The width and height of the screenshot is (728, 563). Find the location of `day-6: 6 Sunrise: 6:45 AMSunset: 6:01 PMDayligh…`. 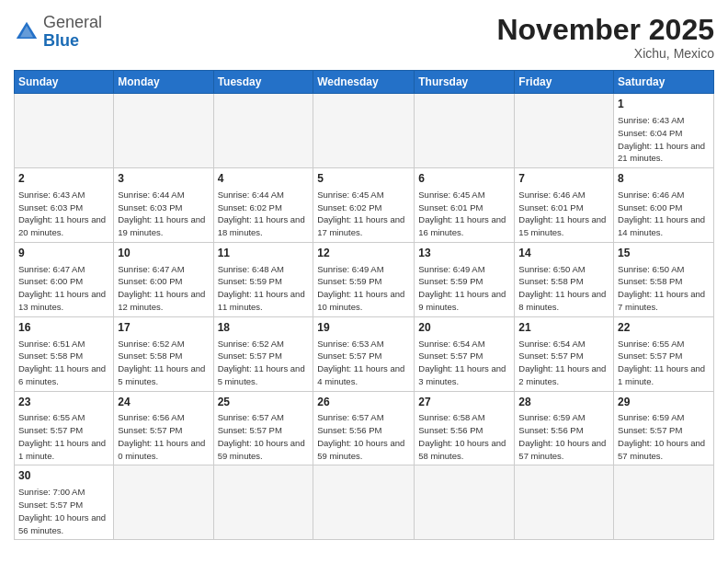

day-6: 6 Sunrise: 6:45 AMSunset: 6:01 PMDayligh… is located at coordinates (465, 206).